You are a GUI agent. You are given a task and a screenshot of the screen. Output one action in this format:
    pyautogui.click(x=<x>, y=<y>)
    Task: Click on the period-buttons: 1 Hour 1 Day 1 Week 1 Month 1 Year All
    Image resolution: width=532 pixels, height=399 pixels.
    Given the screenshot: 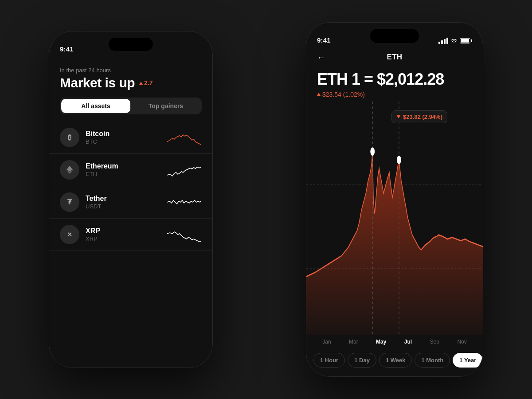 What is the action you would take?
    pyautogui.click(x=395, y=363)
    